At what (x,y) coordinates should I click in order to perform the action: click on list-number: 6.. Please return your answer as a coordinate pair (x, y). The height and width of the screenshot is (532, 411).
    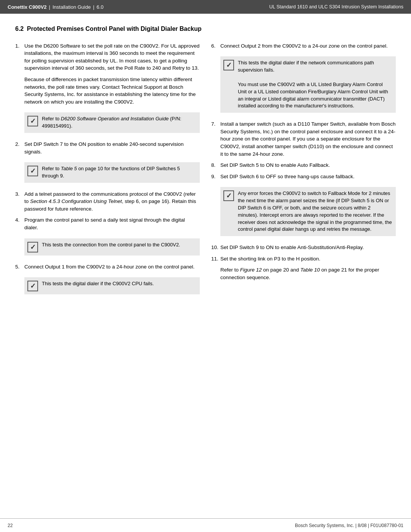
    Looking at the image, I should click on (215, 46).